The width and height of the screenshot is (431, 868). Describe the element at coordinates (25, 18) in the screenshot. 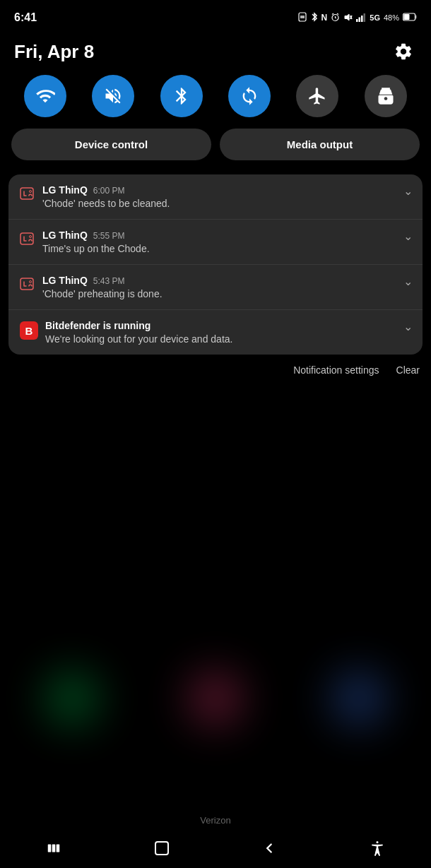

I see `status-time: 6:41` at that location.